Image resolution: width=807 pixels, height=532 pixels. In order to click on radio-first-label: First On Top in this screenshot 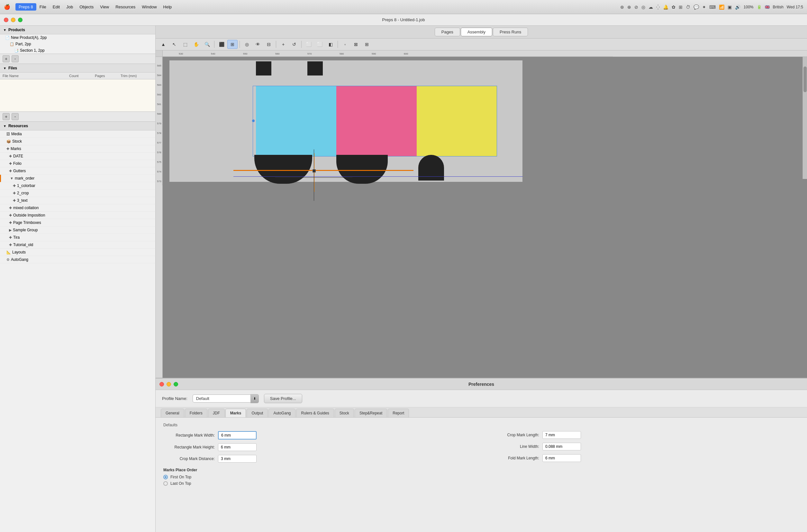, I will do `click(181, 477)`.